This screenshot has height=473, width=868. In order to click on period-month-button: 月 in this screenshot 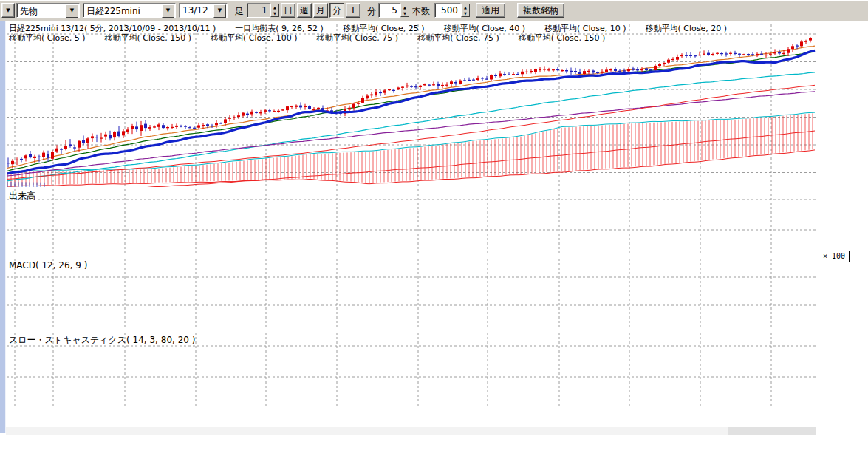, I will do `click(321, 10)`.